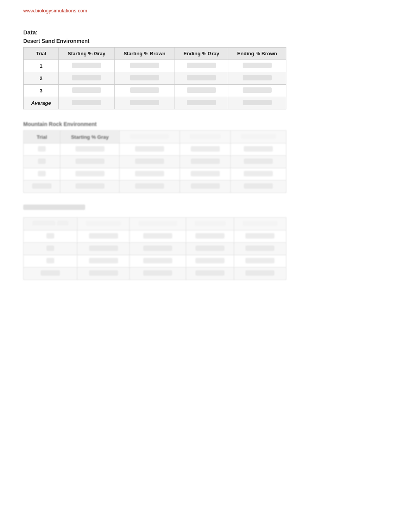 The image size is (411, 532). I want to click on average-label: Average, so click(41, 103).